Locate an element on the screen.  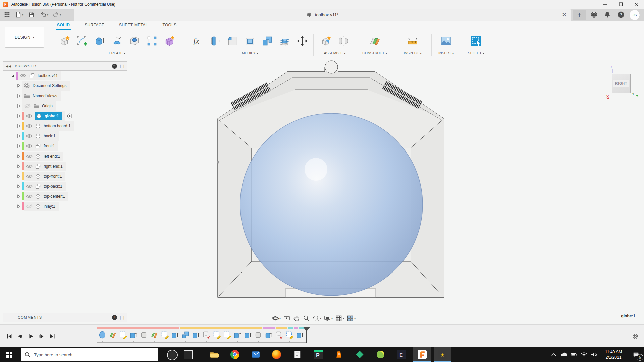
tool-rectangular-pattern is located at coordinates (152, 41).